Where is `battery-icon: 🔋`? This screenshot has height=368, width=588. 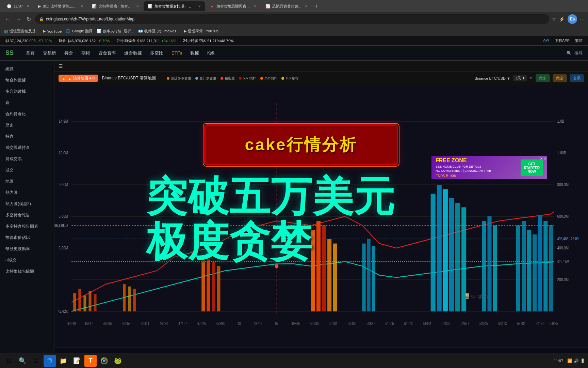 battery-icon: 🔋 is located at coordinates (583, 361).